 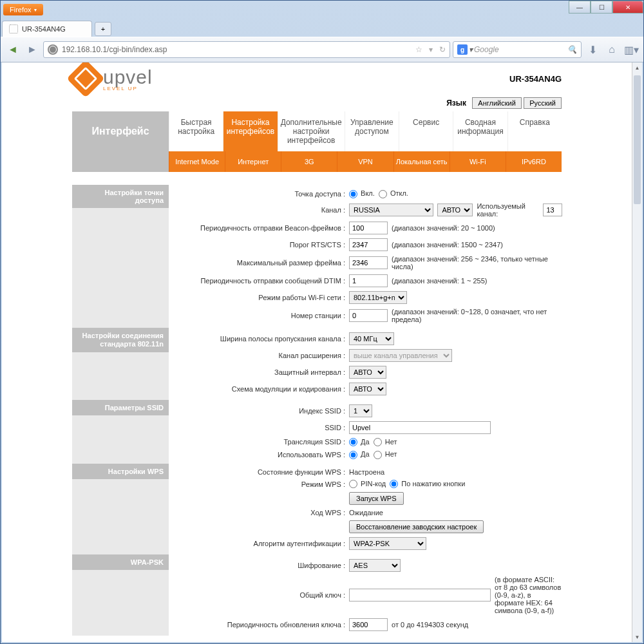 What do you see at coordinates (32, 50) in the screenshot?
I see `forward-button: ►` at bounding box center [32, 50].